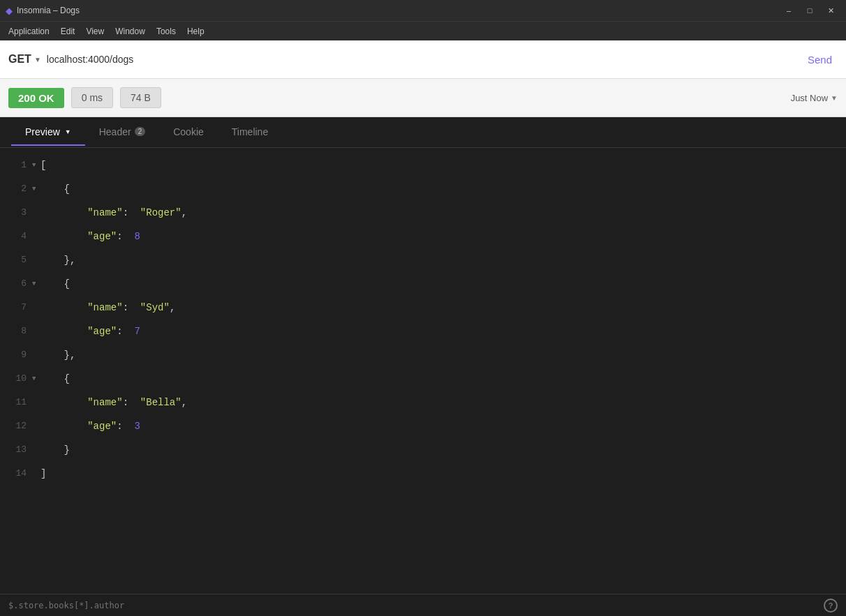 This screenshot has width=846, height=616. Describe the element at coordinates (43, 11) in the screenshot. I see `title-bar-left: ◆ Insomnia – Dogs` at that location.